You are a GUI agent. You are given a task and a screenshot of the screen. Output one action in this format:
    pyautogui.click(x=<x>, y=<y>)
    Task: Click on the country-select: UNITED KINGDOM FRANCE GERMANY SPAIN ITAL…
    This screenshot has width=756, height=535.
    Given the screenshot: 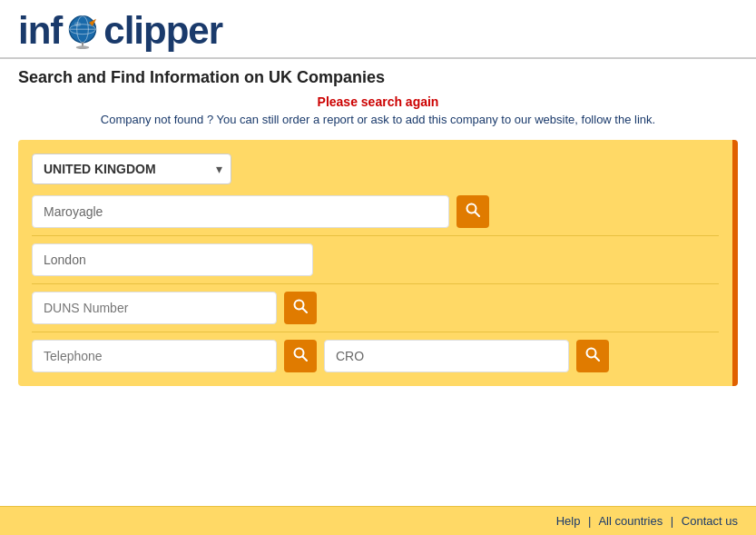 What is the action you would take?
    pyautogui.click(x=132, y=169)
    